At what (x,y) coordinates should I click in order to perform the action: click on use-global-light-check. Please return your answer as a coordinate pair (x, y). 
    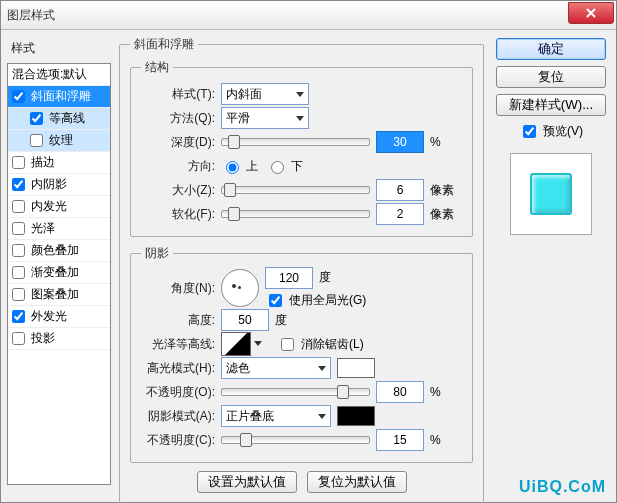
    Looking at the image, I should click on (276, 300).